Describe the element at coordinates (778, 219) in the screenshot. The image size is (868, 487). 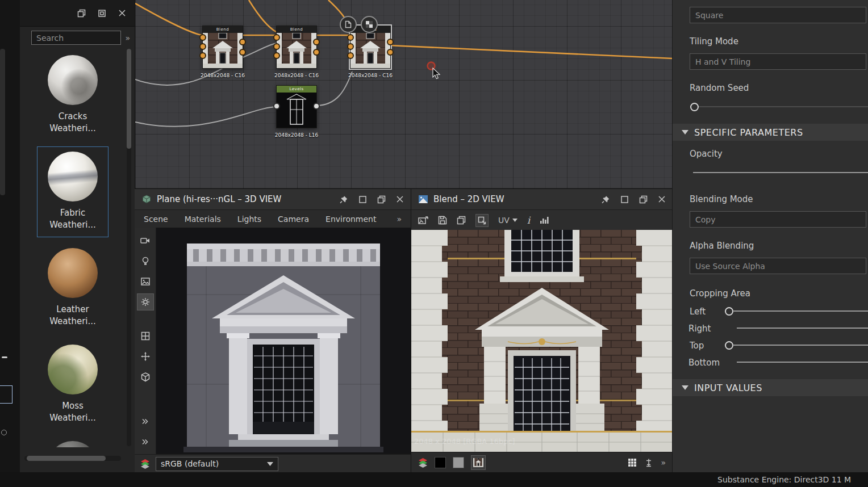
I see `blending-mode-field: Copy` at that location.